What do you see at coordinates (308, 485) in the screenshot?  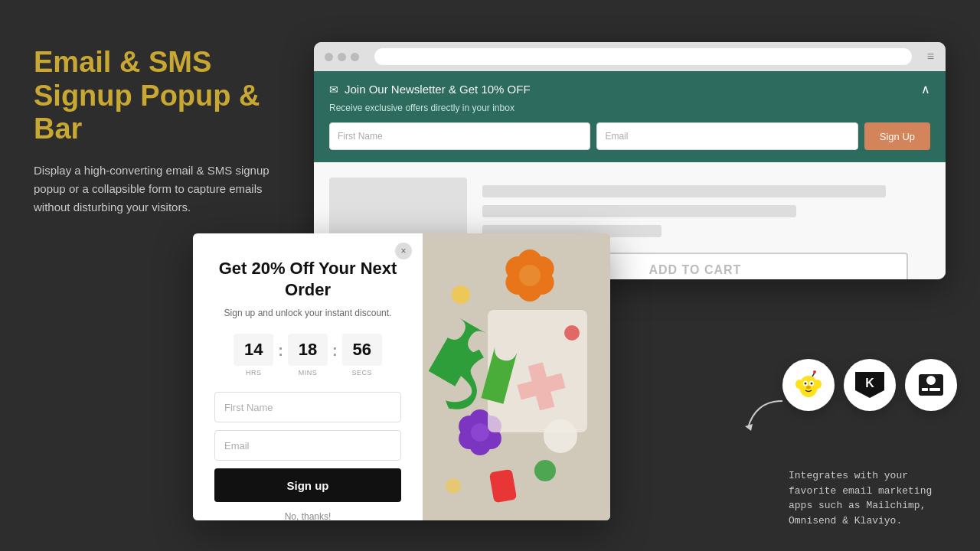 I see `popup-signup-button: Sign up` at bounding box center [308, 485].